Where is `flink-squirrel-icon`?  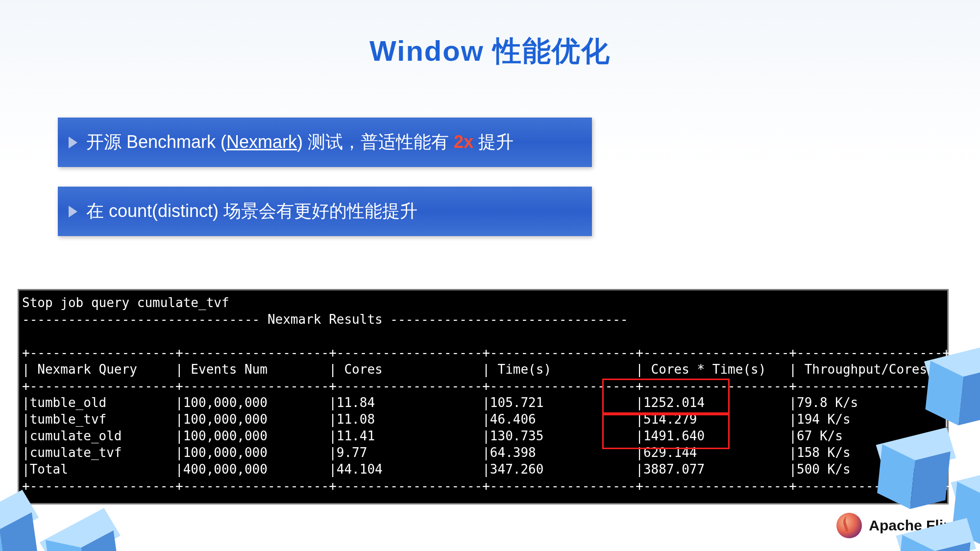 flink-squirrel-icon is located at coordinates (849, 526).